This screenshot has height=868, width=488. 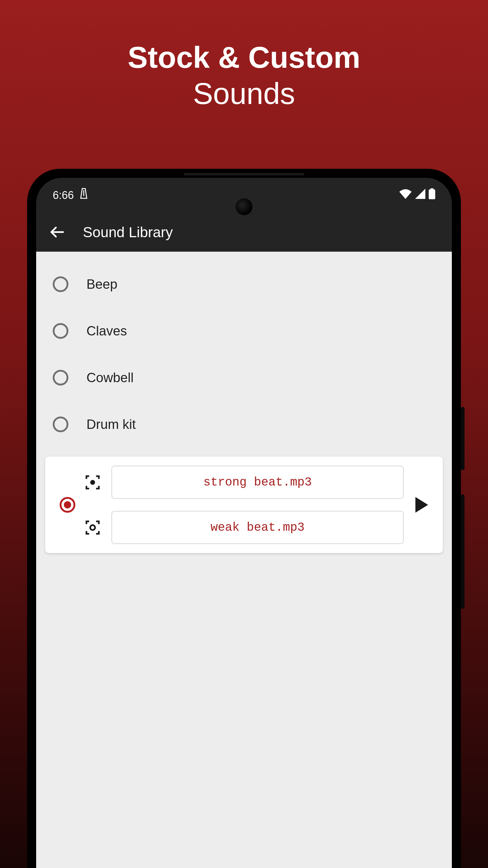 I want to click on sound-label: Drum kit, so click(x=111, y=425).